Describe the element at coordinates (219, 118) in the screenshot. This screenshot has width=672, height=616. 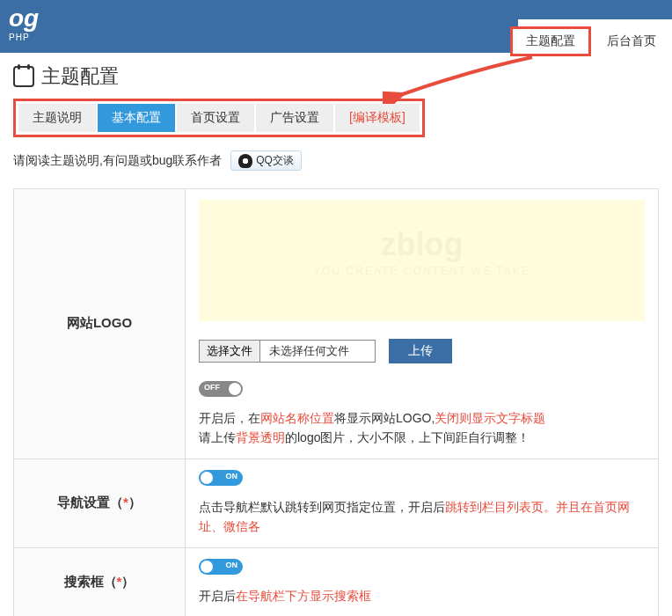
I see `tabs-bar: 主题说明 基本配置 首页设置 广告设置 [编译模板]` at that location.